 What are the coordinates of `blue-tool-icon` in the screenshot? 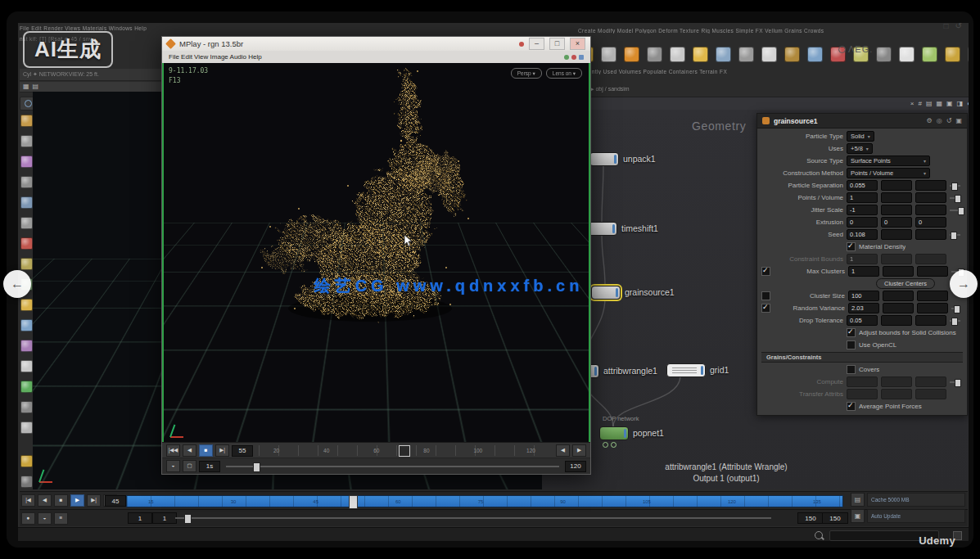 It's located at (581, 57).